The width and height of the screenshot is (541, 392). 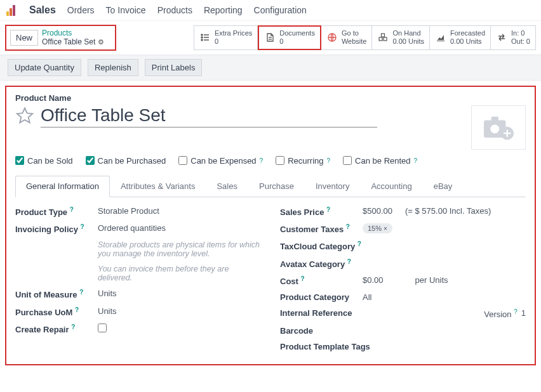 I want to click on new-button: New, so click(x=24, y=38).